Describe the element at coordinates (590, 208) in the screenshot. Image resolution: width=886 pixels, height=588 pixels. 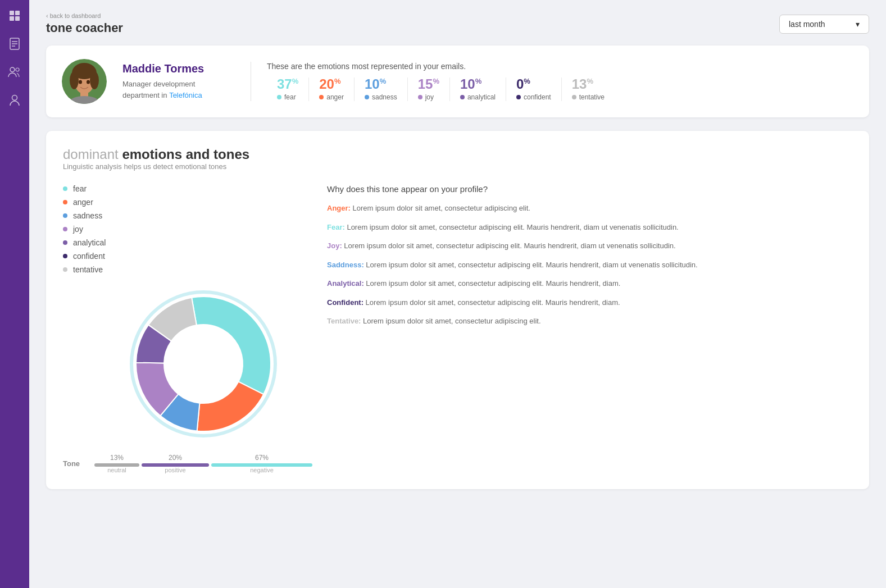
I see `explanation-item-anger: Anger: Lorem ipsum dolor sit amet, conse…` at that location.